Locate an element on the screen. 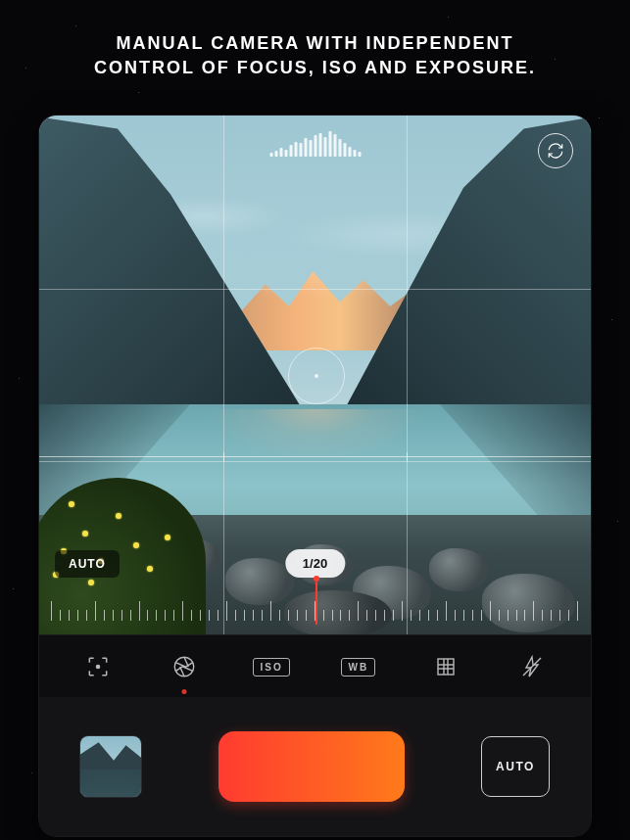 This screenshot has height=840, width=630. auto-mode-button: AUTO is located at coordinates (515, 767).